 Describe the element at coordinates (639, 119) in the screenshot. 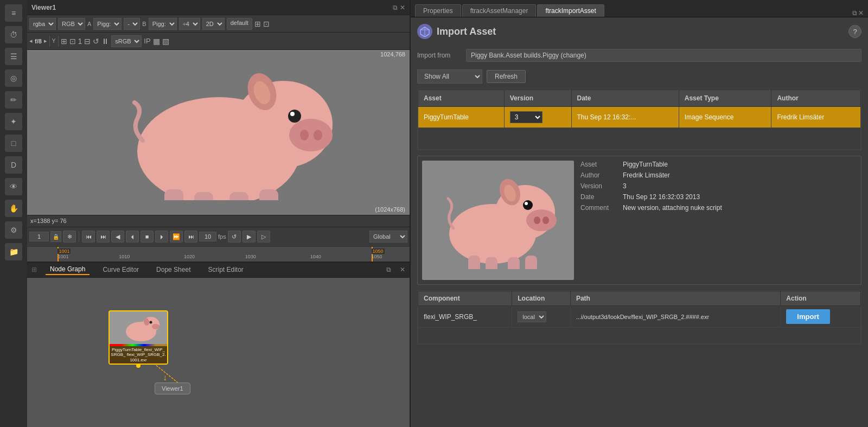

I see `asset-table-container: Asset Version Date Asset Type Author Pig…` at that location.